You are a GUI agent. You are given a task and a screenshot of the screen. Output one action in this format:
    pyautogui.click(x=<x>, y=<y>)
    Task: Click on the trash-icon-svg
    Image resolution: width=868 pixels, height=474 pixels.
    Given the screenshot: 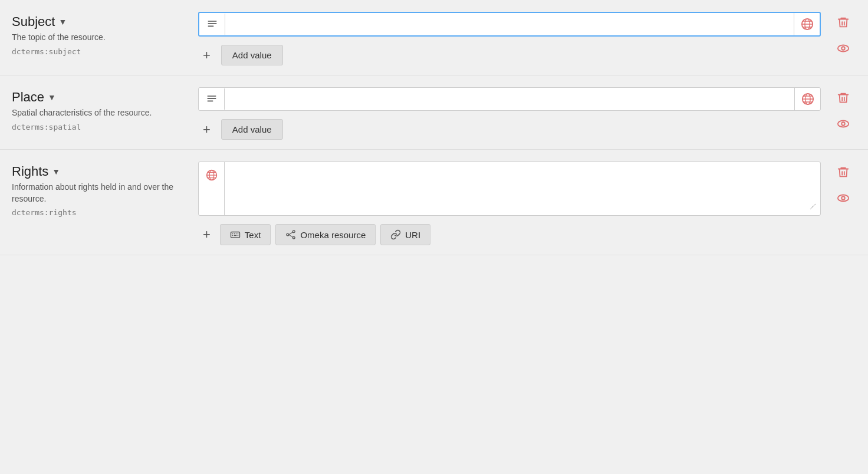 What is the action you would take?
    pyautogui.click(x=843, y=22)
    